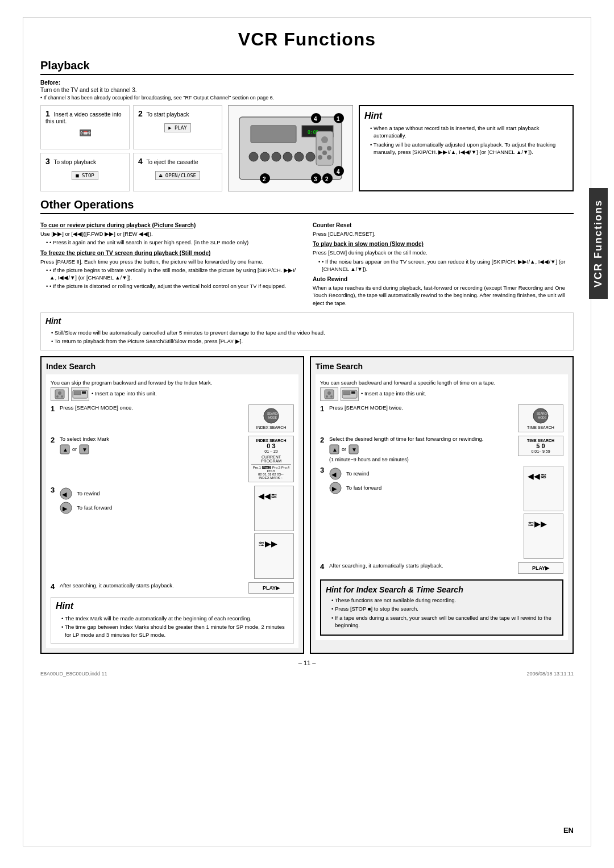 Image resolution: width=614 pixels, height=868 pixels. Describe the element at coordinates (334, 449) in the screenshot. I see `up-arrow-button-icon-2: ▲` at that location.